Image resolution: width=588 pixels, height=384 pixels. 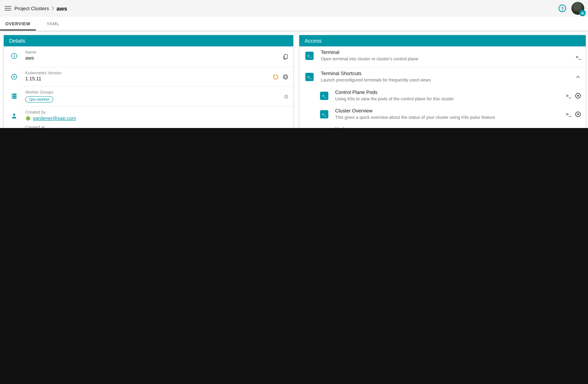 I want to click on worker-groups-label: Worker Groups, so click(x=151, y=92).